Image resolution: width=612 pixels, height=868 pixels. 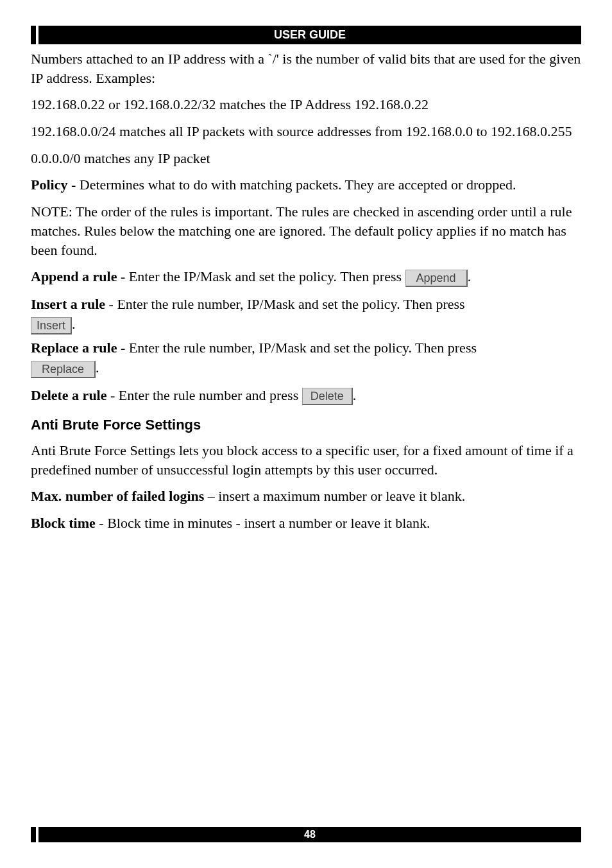 I want to click on block-time-text: - Block time in minutes - insert a numbe…, so click(x=263, y=523).